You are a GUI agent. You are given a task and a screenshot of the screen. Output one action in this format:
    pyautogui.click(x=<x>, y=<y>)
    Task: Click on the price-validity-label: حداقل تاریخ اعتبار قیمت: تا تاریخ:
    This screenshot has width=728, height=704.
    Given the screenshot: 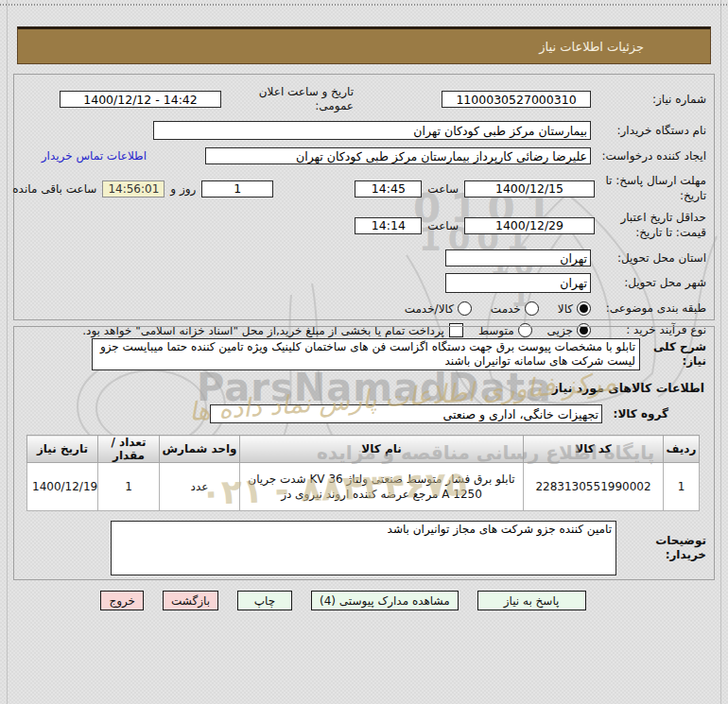 What is the action you would take?
    pyautogui.click(x=650, y=225)
    